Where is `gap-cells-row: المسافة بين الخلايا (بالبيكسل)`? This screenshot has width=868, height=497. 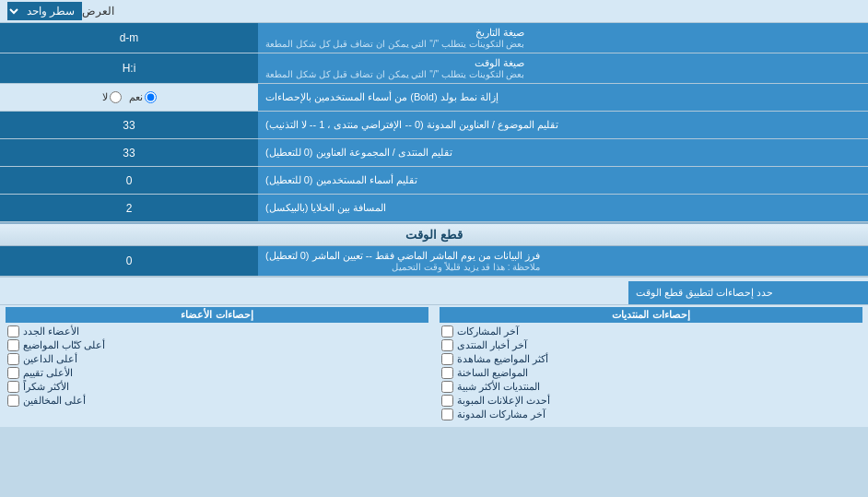 gap-cells-row: المسافة بين الخلايا (بالبيكسل) is located at coordinates (434, 208).